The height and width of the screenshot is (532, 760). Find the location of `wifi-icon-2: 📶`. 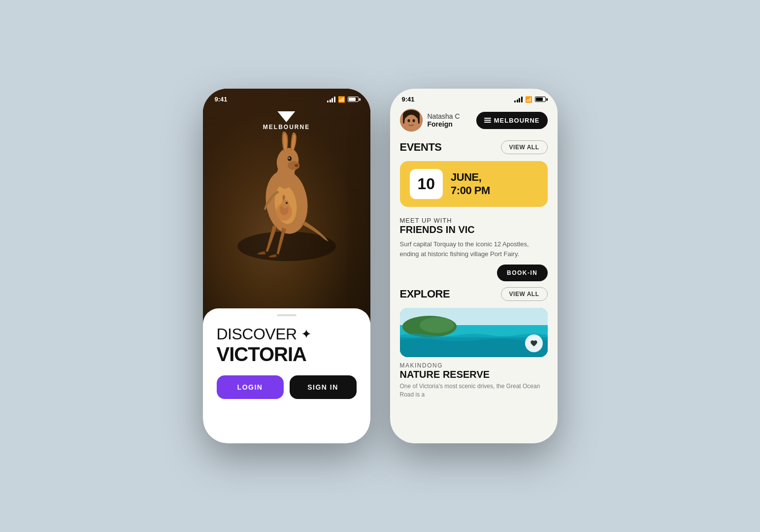

wifi-icon-2: 📶 is located at coordinates (529, 100).